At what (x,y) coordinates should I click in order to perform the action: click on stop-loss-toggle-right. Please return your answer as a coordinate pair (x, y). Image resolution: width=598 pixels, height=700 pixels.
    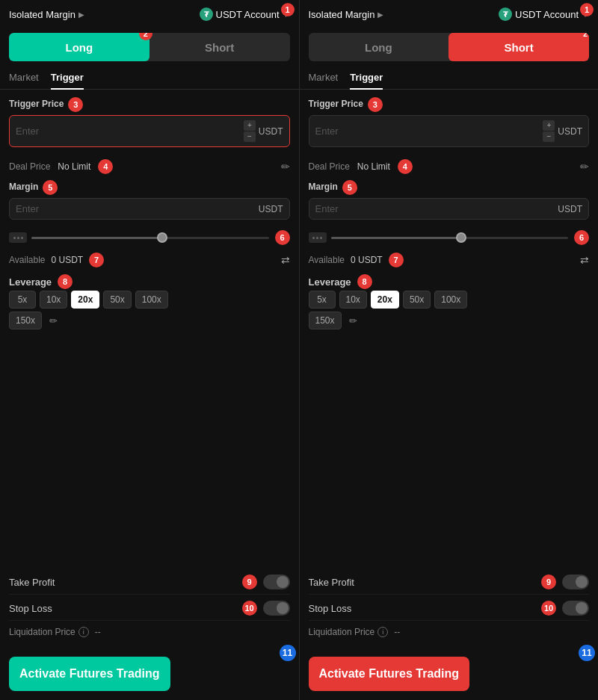
    Looking at the image, I should click on (576, 608).